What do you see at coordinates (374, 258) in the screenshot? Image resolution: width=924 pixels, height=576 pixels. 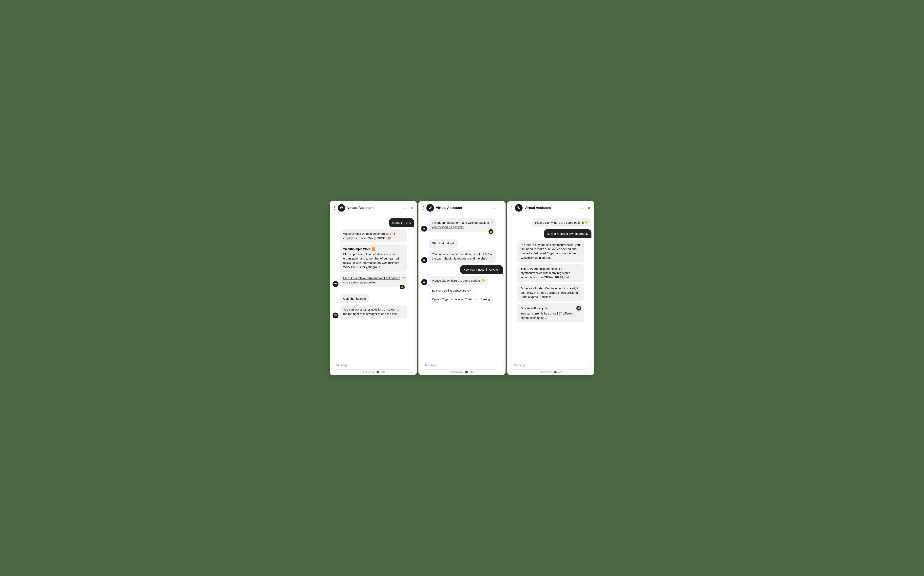 I see `bot-bubble: Wealthsimple Work 🟧 Please provide a few…` at bounding box center [374, 258].